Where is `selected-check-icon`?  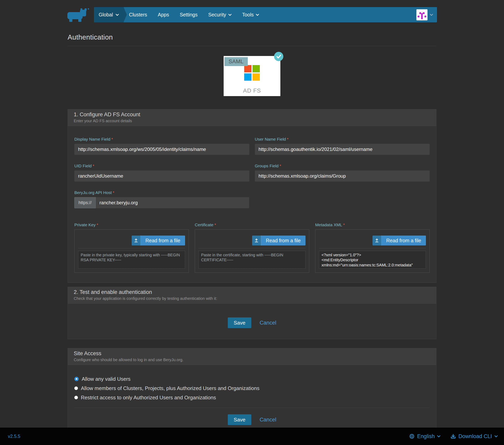
selected-check-icon is located at coordinates (279, 56).